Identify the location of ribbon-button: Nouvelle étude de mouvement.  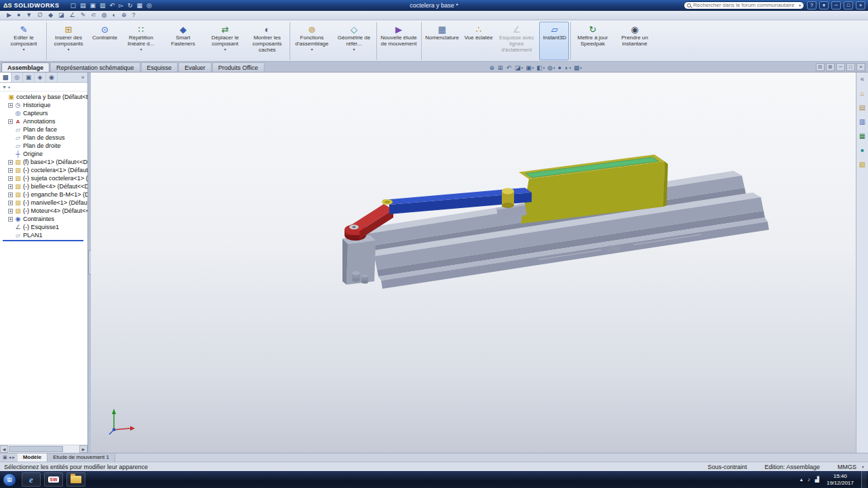
(398, 41).